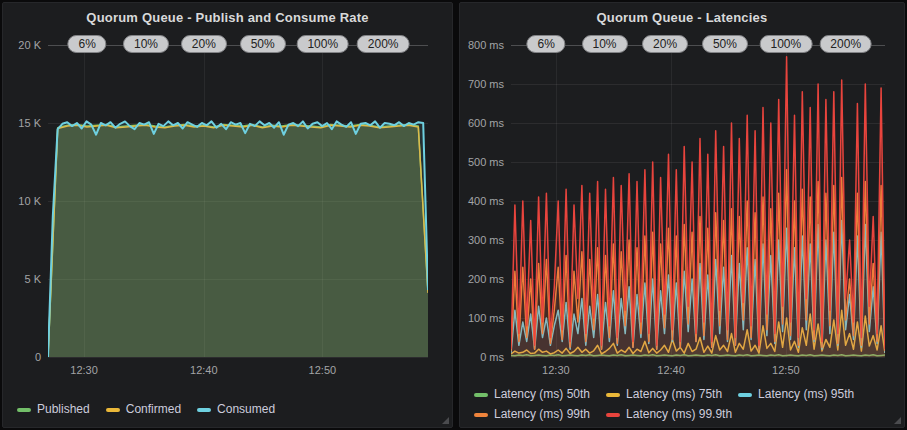  I want to click on legend-item: Latency (ms) 50th, so click(532, 394).